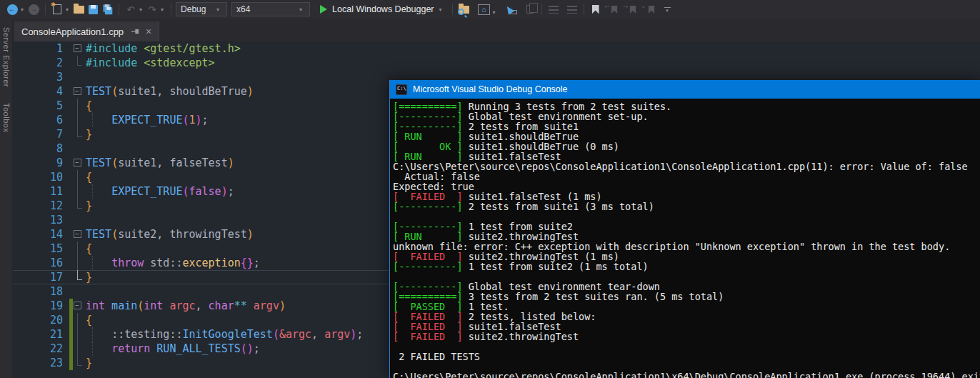 This screenshot has width=980, height=378. Describe the element at coordinates (107, 9) in the screenshot. I see `save-all-button` at that location.